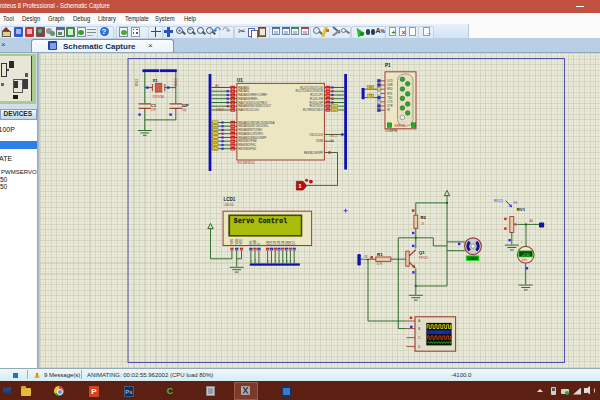 The width and height of the screenshot is (600, 400). I want to click on svg-text: RV1(2), so click(498, 201).